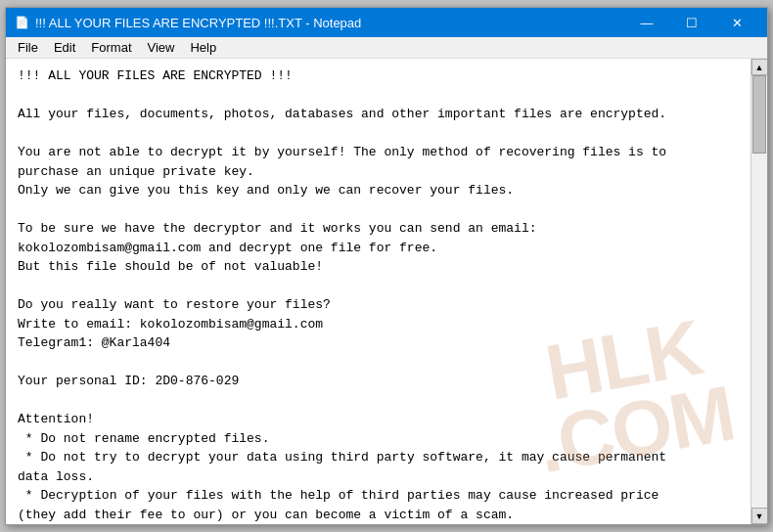 Image resolution: width=773 pixels, height=532 pixels. Describe the element at coordinates (692, 22) in the screenshot. I see `window-controls: — ☐ ✕` at that location.